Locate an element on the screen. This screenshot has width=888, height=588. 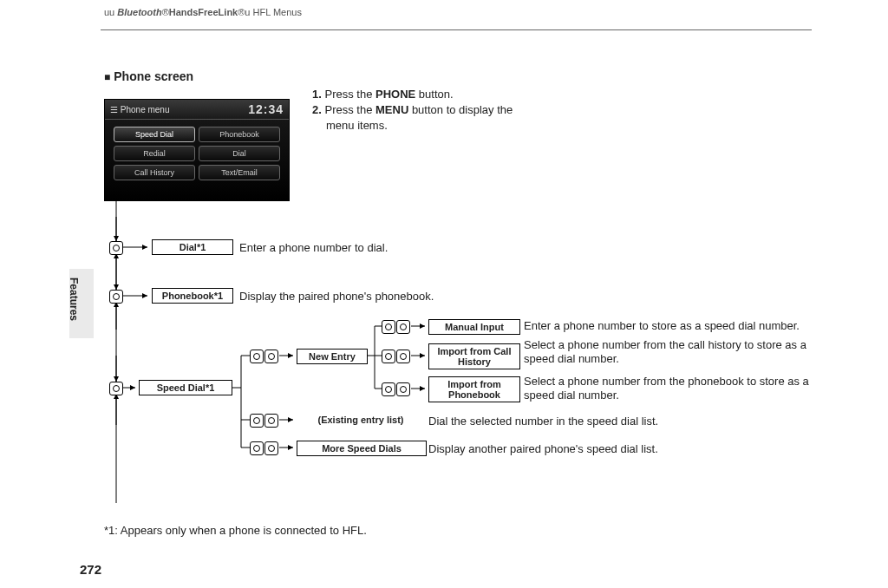
screenshot-btn: Speed Dial is located at coordinates (154, 134).